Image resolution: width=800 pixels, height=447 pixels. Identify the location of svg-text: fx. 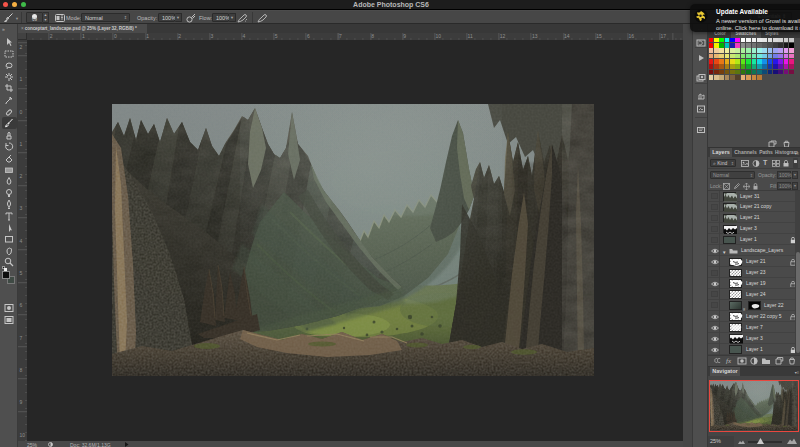
(729, 361).